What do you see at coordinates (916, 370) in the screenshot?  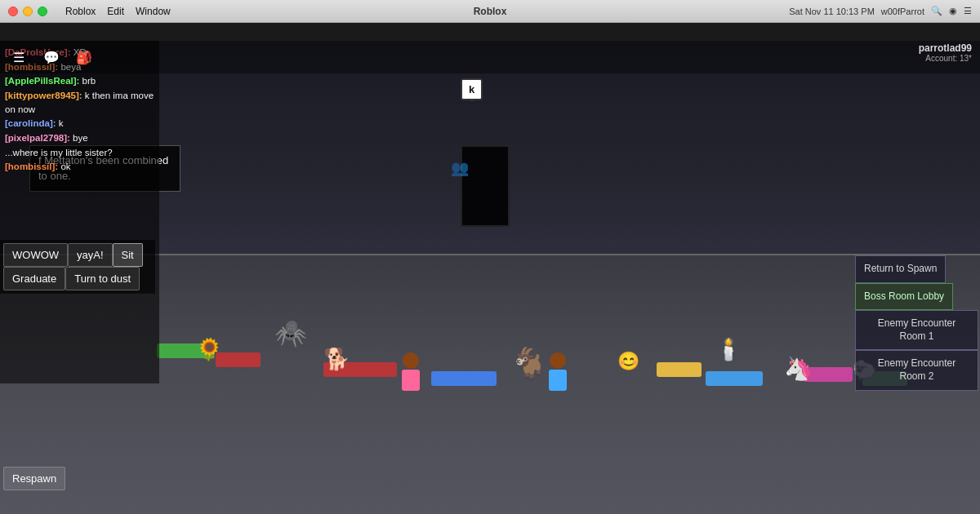 I see `nav-button-enemy-encounter-room-2: Enemy Encounter Room 2` at bounding box center [916, 370].